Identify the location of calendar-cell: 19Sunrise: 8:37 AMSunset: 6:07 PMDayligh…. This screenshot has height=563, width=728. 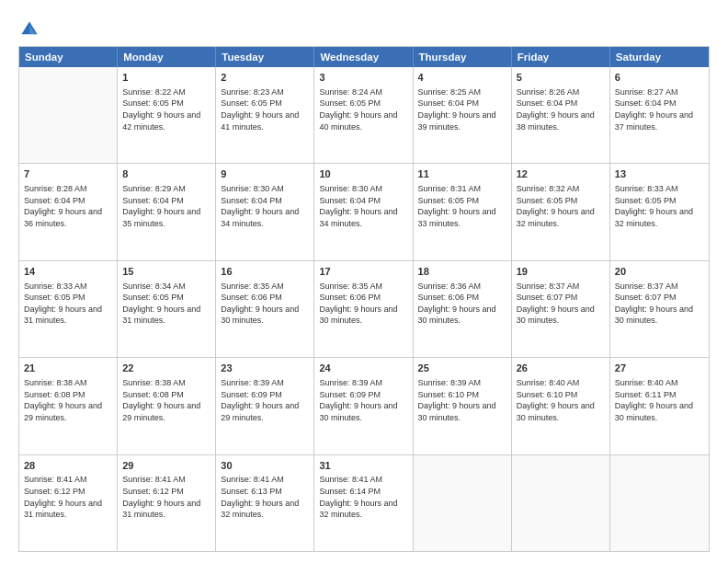
(561, 309).